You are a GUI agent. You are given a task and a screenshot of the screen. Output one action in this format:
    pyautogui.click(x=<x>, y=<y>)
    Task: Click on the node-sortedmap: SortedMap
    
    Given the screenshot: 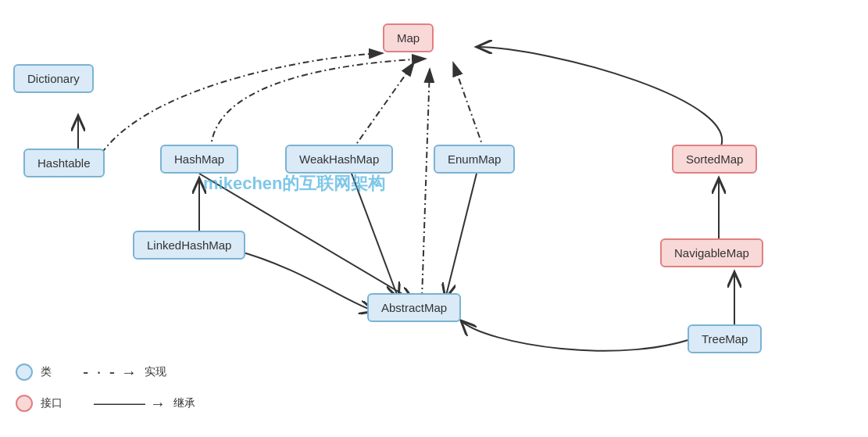 What is the action you would take?
    pyautogui.click(x=714, y=159)
    